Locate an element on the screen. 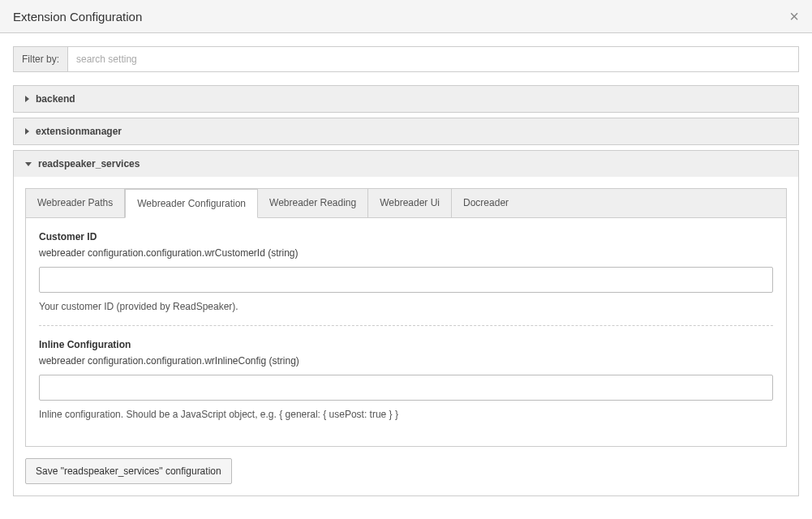 The height and width of the screenshot is (519, 812). tabs-nav: Webreader Paths Webreader Configuration … is located at coordinates (406, 203).